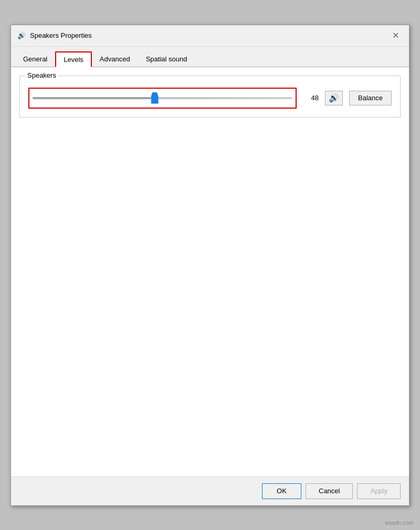  Describe the element at coordinates (329, 491) in the screenshot. I see `cancel-button: Cancel` at that location.